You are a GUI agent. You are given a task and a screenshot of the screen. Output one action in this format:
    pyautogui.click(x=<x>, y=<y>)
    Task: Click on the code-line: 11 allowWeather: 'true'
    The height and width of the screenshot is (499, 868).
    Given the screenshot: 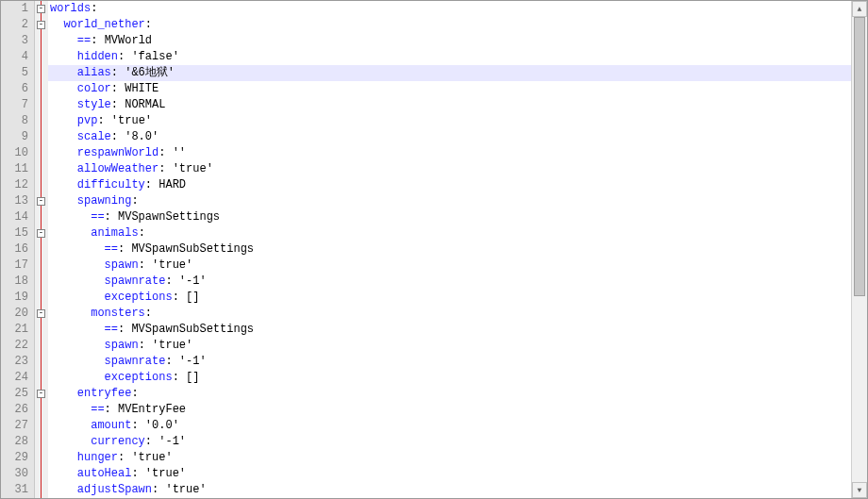 What is the action you would take?
    pyautogui.click(x=434, y=170)
    